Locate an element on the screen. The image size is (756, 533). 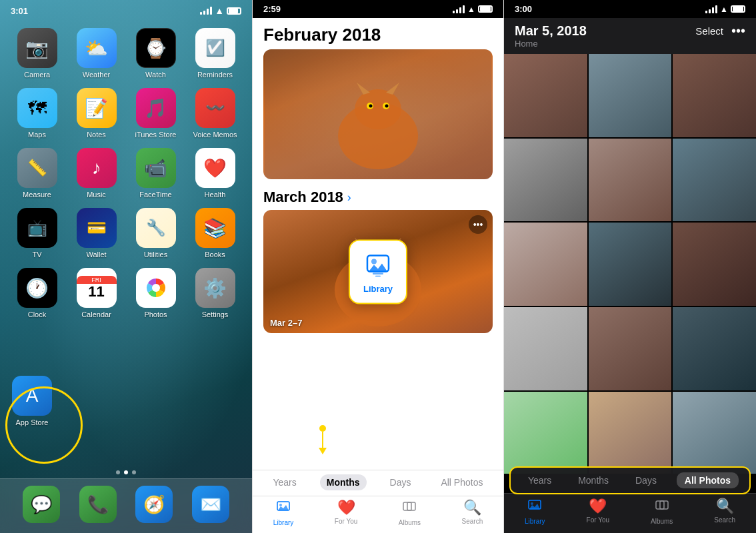
library-icon-overlay: Library is located at coordinates (378, 272).